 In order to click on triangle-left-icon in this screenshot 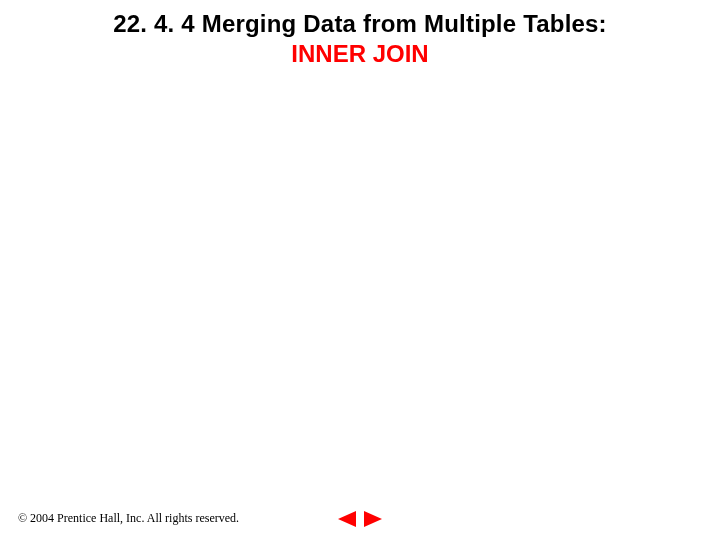, I will do `click(347, 519)`.